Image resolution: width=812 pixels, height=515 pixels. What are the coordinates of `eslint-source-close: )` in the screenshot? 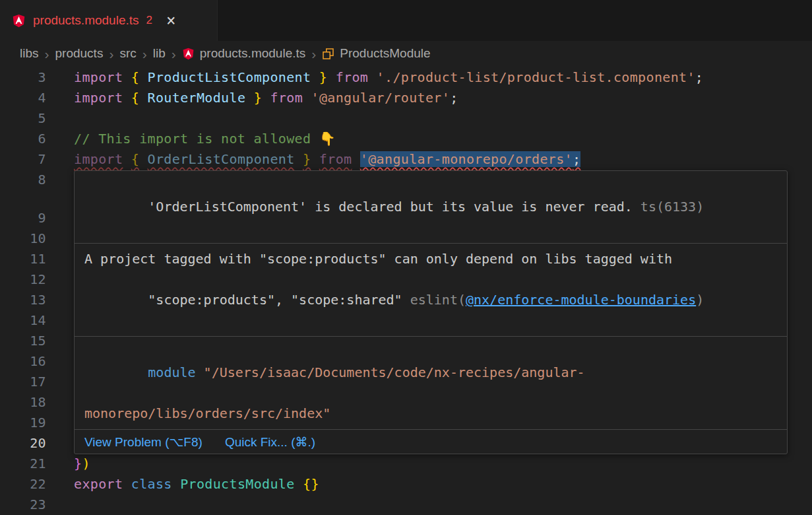 It's located at (700, 300).